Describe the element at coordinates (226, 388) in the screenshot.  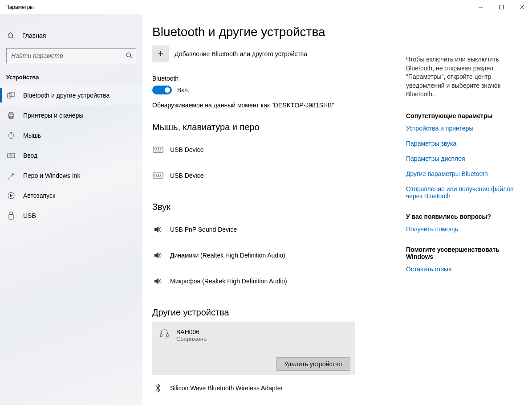
I see `device-name: Silicon Wave Bluetooth Wireless Adapter` at that location.